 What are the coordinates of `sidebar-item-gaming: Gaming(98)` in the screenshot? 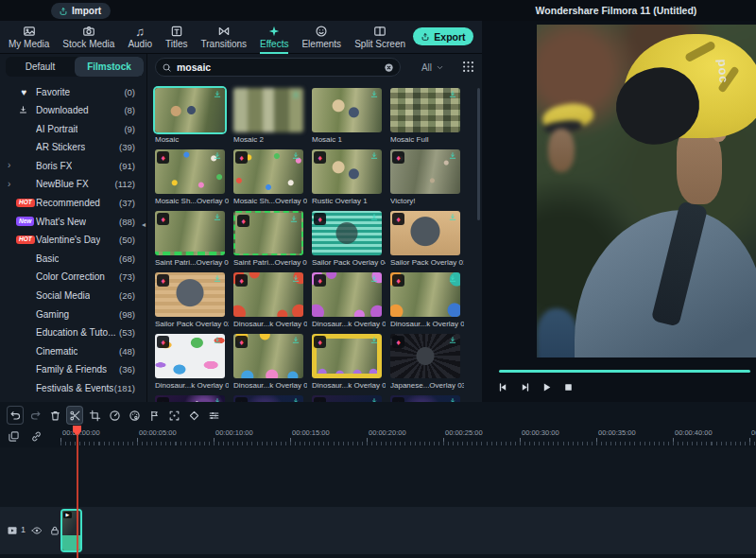 It's located at (74, 315).